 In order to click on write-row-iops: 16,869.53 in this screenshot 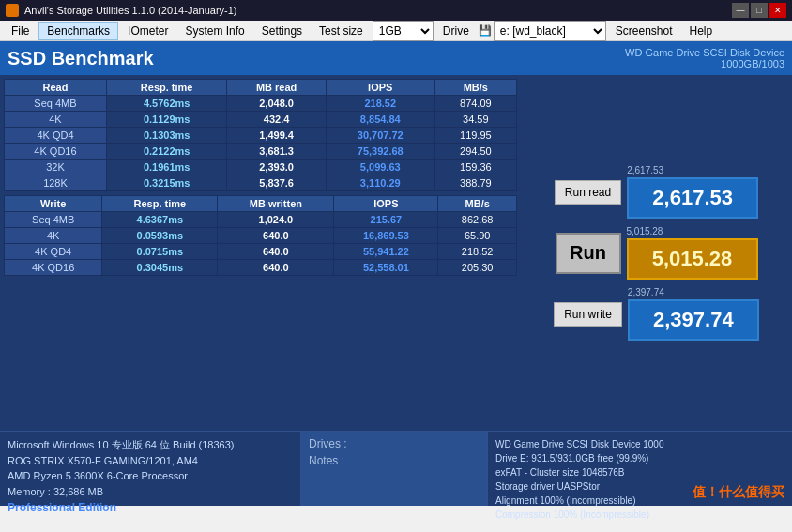, I will do `click(387, 236)`.